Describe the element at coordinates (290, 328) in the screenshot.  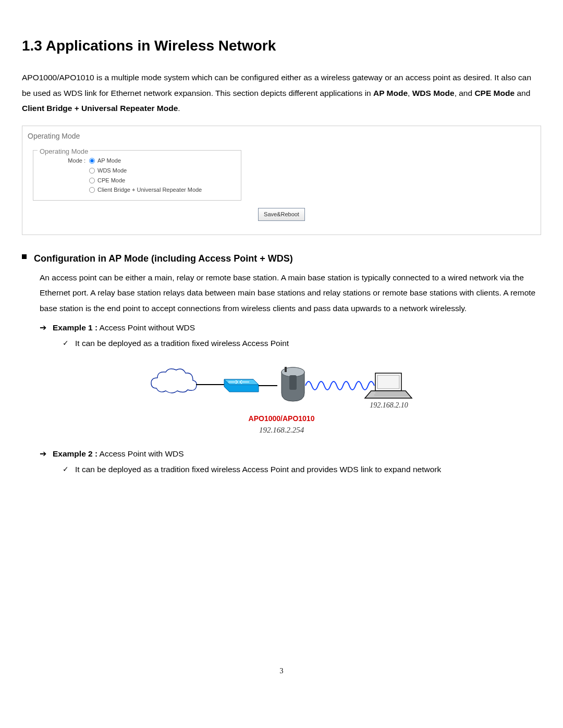
I see `example-1-row: ➔ Example 1 : Access Point without WDS` at that location.